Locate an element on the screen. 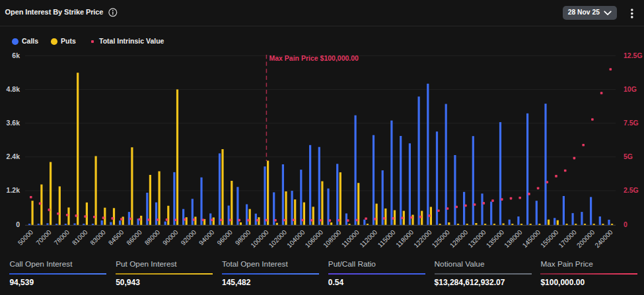 The height and width of the screenshot is (295, 644). svg-text: 240000 is located at coordinates (604, 239).